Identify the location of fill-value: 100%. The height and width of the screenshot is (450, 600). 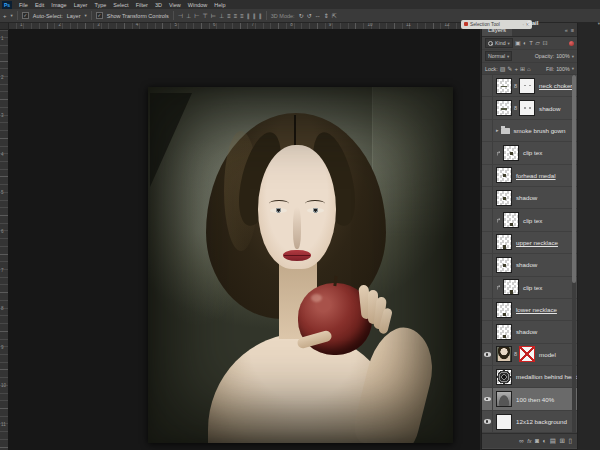
(563, 69).